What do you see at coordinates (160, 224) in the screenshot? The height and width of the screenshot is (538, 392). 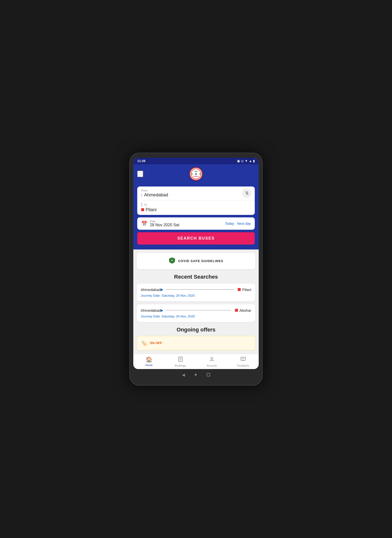 I see `date-left: 📅 Date 28 Nov 2020 Sat` at bounding box center [160, 224].